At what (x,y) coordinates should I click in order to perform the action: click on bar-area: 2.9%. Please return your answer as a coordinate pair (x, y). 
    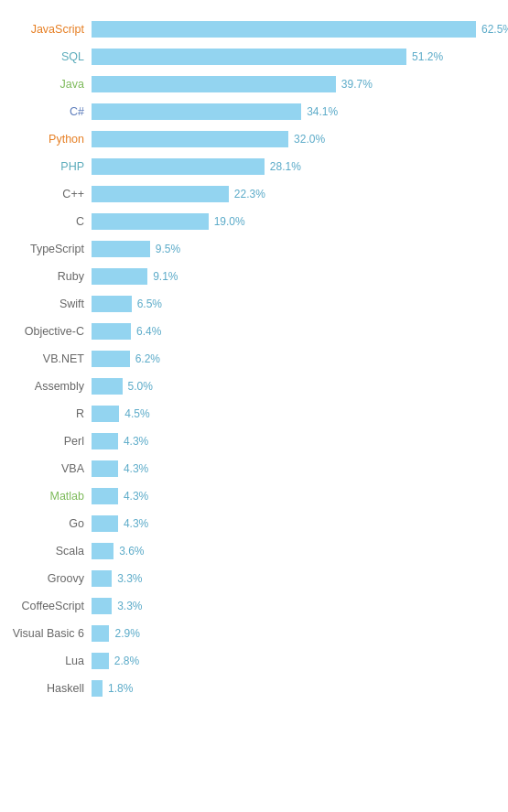
    Looking at the image, I should click on (300, 633).